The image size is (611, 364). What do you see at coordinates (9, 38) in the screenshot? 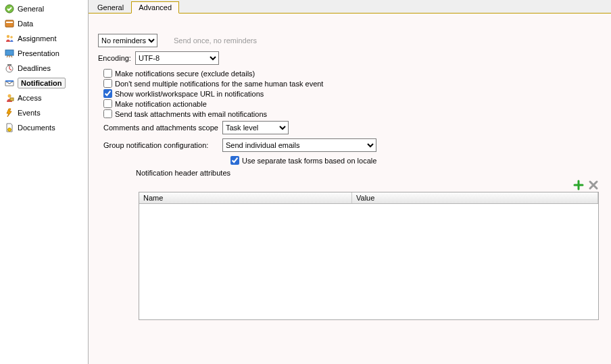
I see `assignment-icon` at bounding box center [9, 38].